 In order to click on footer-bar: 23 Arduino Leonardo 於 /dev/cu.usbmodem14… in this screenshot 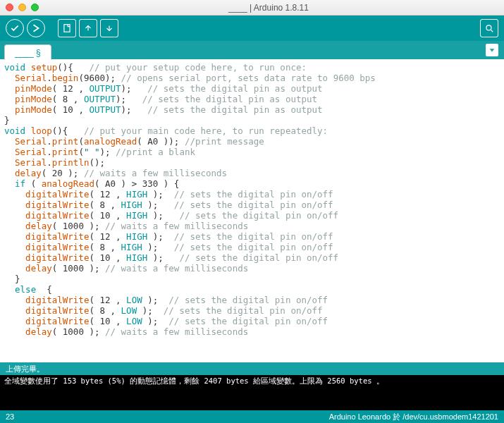, I will do `click(252, 417)`.